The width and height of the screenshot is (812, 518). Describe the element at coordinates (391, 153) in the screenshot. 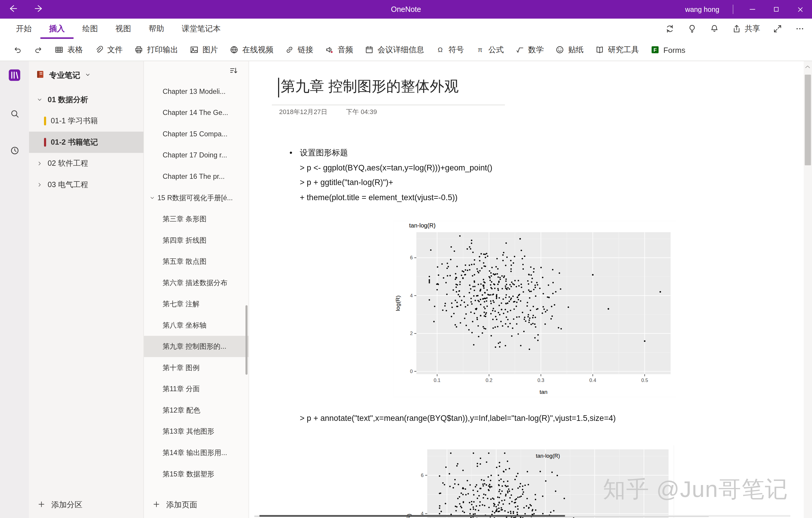

I see `bullet-item: •设置图形标题` at that location.